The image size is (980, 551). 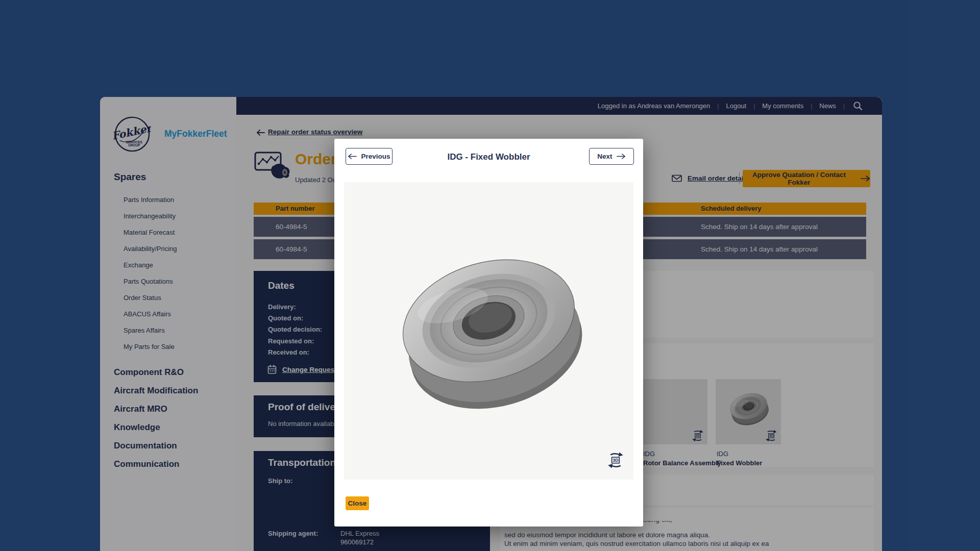 What do you see at coordinates (604, 156) in the screenshot?
I see `next-label: Next` at bounding box center [604, 156].